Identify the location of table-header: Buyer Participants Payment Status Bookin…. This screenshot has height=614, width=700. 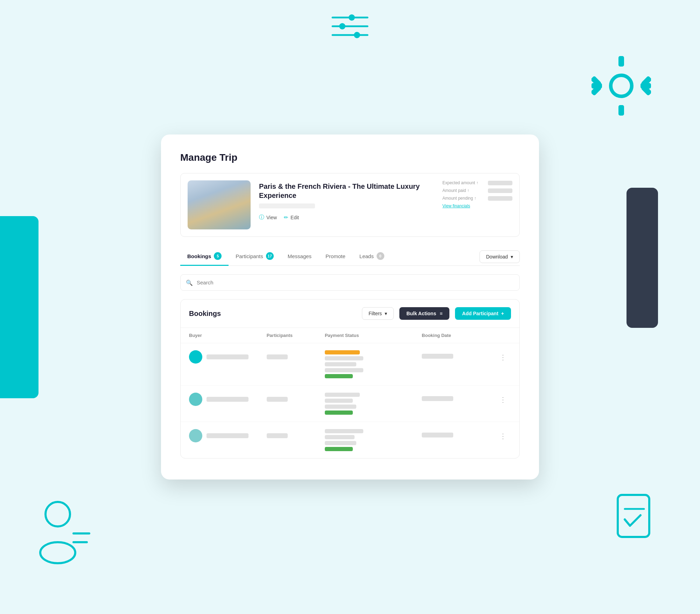
(350, 336).